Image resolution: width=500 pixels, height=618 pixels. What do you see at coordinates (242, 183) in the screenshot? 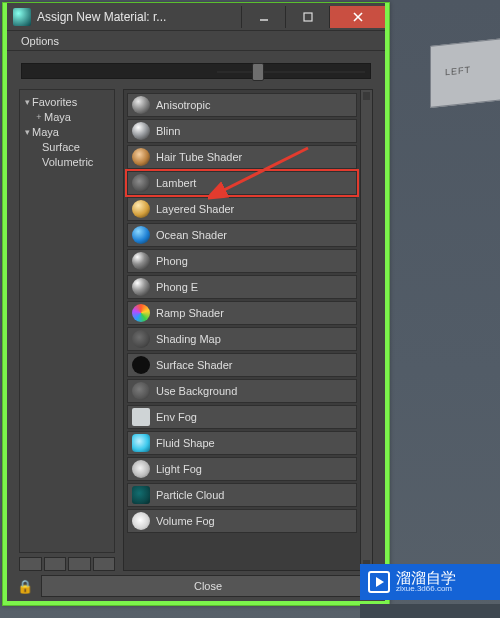
I see `material-item-lambert: Lambert` at bounding box center [242, 183].